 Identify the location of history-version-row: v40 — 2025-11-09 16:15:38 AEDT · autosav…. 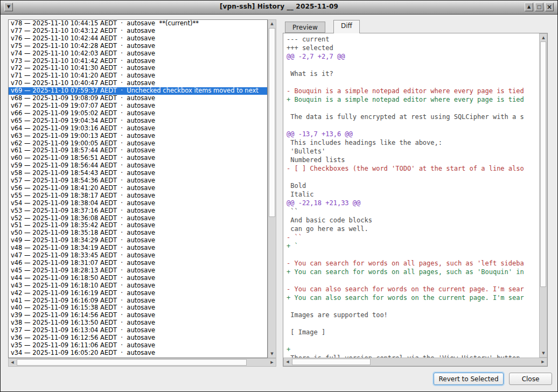
(138, 308).